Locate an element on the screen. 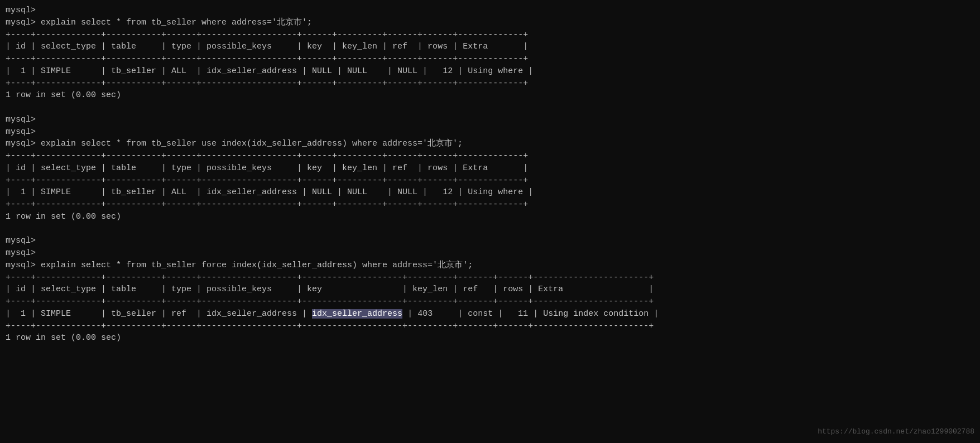 The width and height of the screenshot is (980, 443). line-8-result: 1 row in set (0.00 sec) is located at coordinates (490, 95).